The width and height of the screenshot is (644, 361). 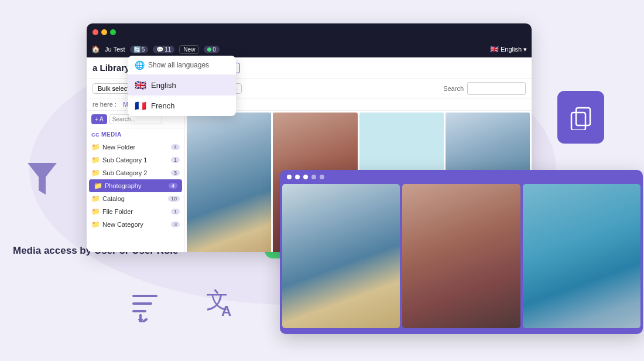 I want to click on sidebar-item-label: New Folder, so click(x=119, y=147).